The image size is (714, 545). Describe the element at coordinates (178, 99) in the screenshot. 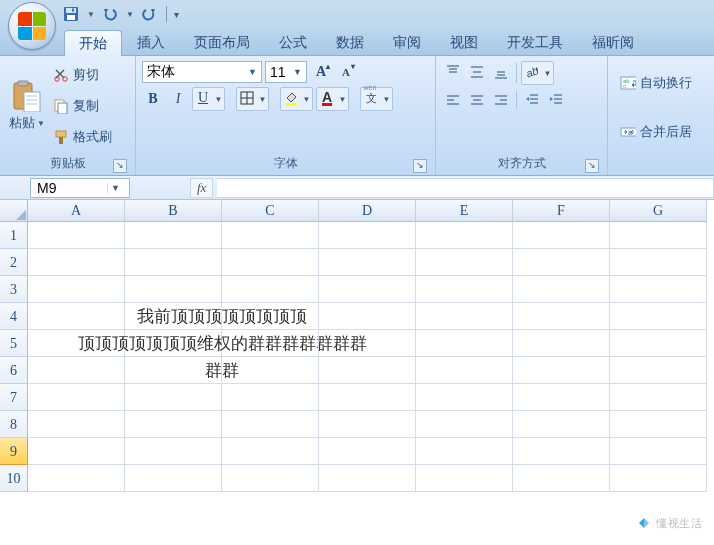

I see `italic-button: I` at that location.